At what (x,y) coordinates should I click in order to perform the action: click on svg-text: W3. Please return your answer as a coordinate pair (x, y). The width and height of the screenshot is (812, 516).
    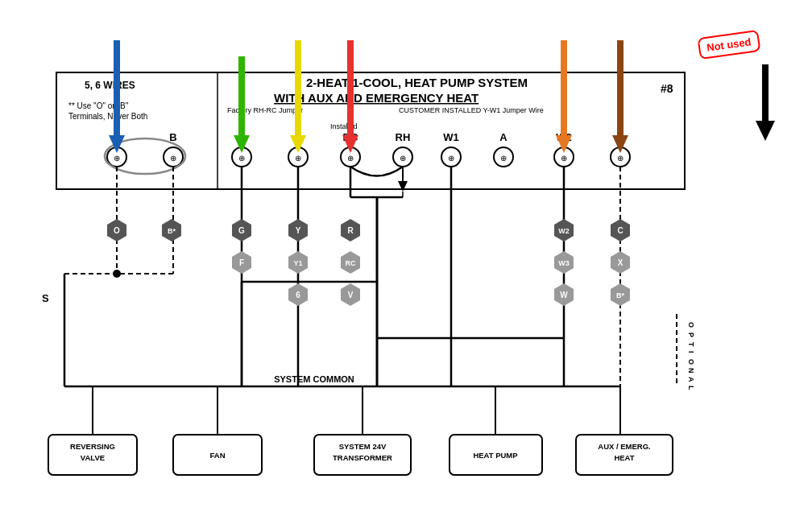
    Looking at the image, I should click on (564, 263).